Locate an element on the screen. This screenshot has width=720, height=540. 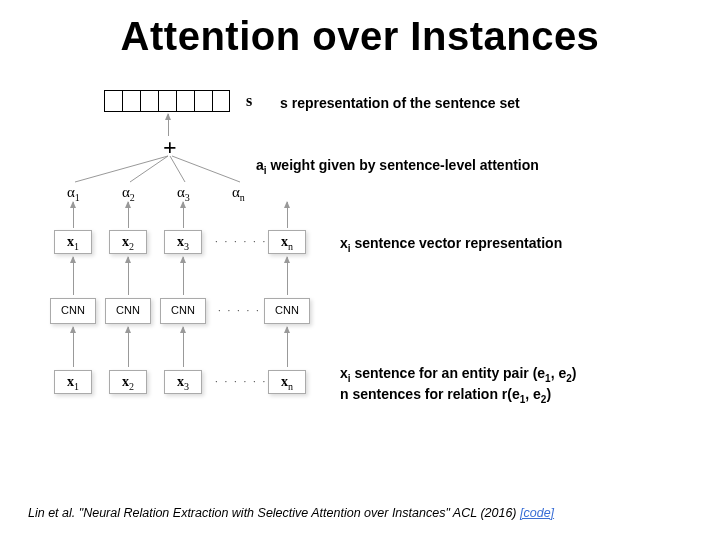
input-box-1: x1 is located at coordinates (73, 382).